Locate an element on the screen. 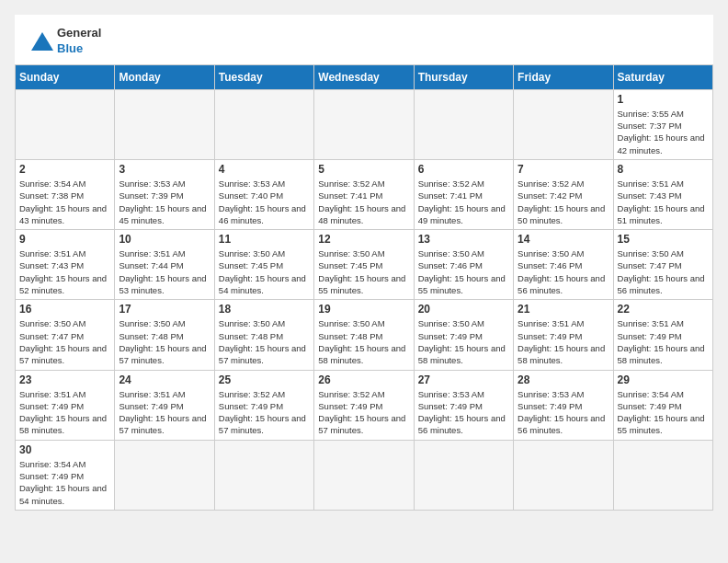  day-number: 19 is located at coordinates (364, 309).